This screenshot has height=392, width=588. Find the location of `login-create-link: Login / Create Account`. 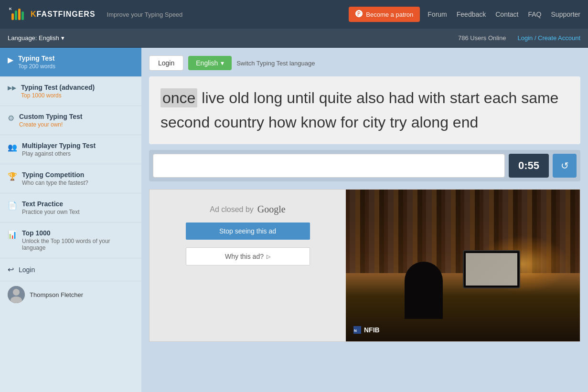

login-create-link: Login / Create Account is located at coordinates (549, 38).